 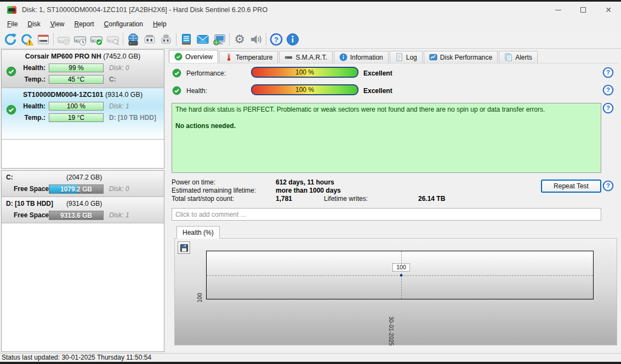 What do you see at coordinates (76, 216) in the screenshot?
I see `free-space-bar: 9313.6 GB` at bounding box center [76, 216].